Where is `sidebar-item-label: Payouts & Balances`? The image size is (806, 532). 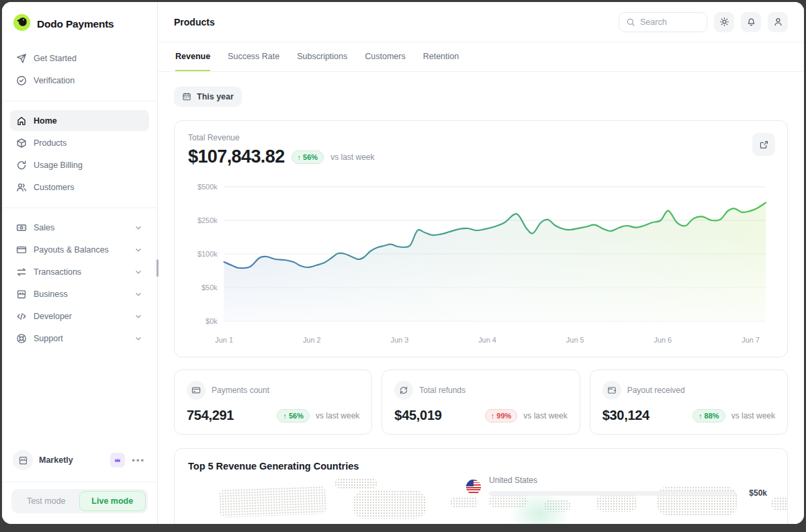
sidebar-item-label: Payouts & Balances is located at coordinates (71, 250).